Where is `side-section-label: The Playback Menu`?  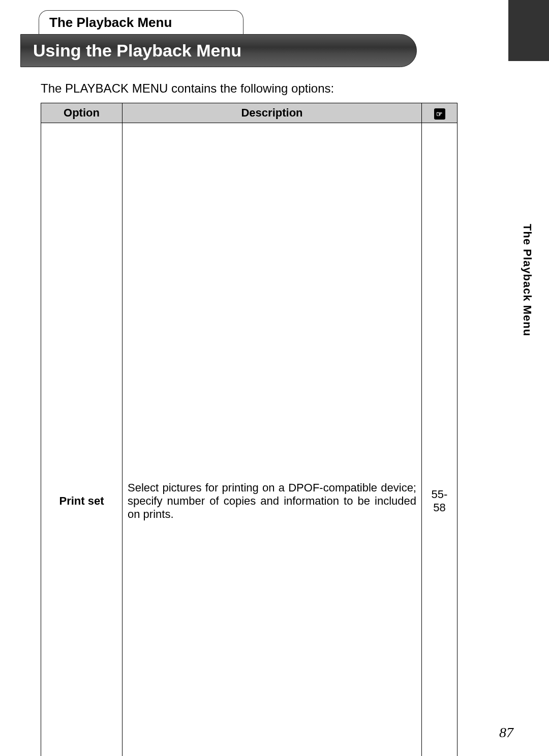 side-section-label: The Playback Menu is located at coordinates (527, 280).